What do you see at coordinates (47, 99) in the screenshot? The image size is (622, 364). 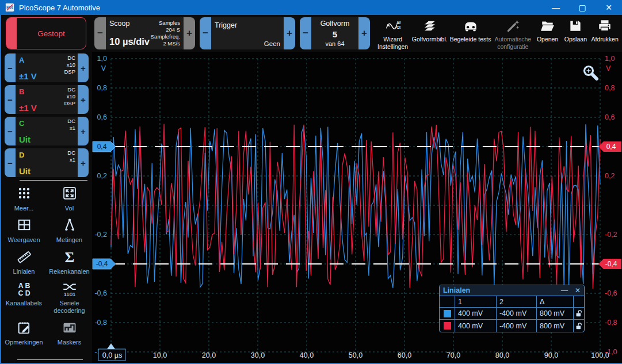 I see `channel-b-panel: − B DCx10DSP ±1 V +` at bounding box center [47, 99].